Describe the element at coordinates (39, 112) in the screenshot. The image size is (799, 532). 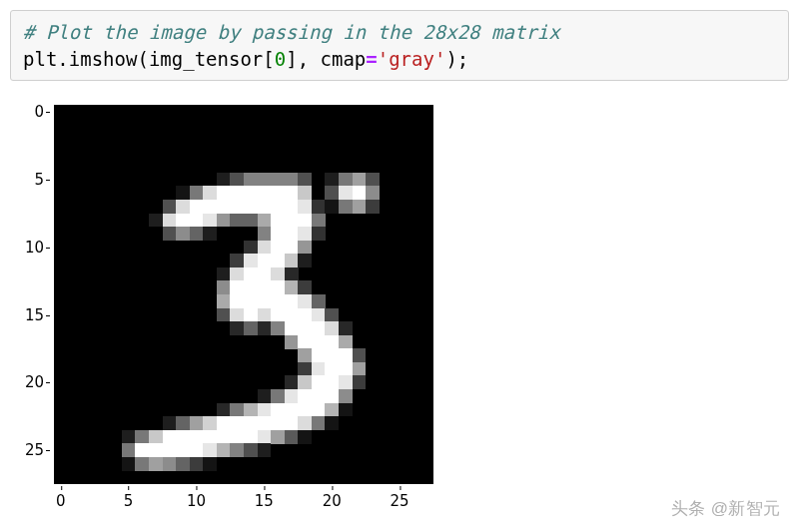
I see `y-tick-label: 0` at that location.